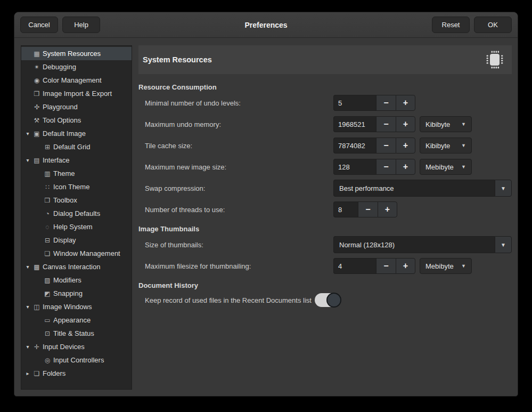 The width and height of the screenshot is (532, 412). I want to click on row-controls: 4−+Mebibyte▼, so click(403, 266).